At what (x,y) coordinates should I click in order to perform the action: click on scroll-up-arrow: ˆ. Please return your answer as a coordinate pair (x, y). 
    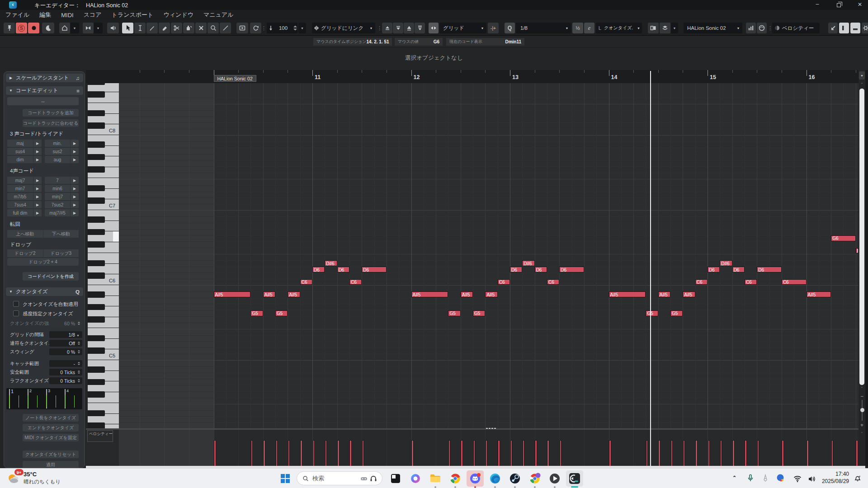
    Looking at the image, I should click on (862, 84).